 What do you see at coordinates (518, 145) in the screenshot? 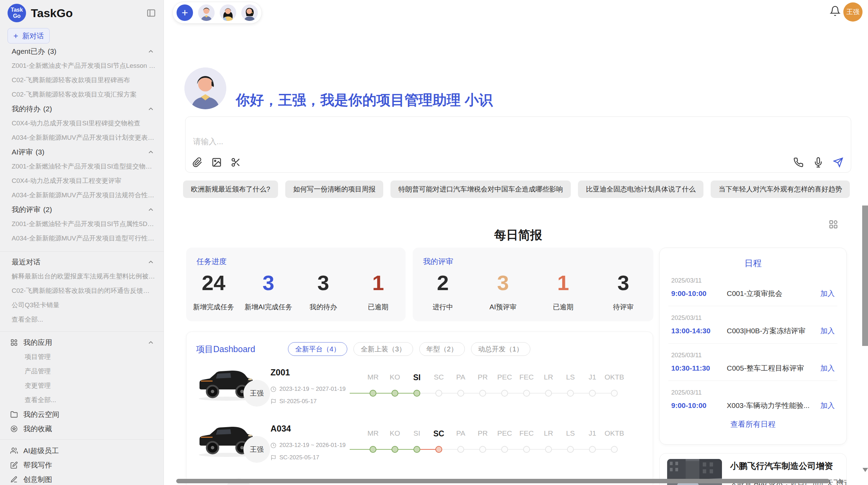
I see `chat-composer: 请输入...` at bounding box center [518, 145].